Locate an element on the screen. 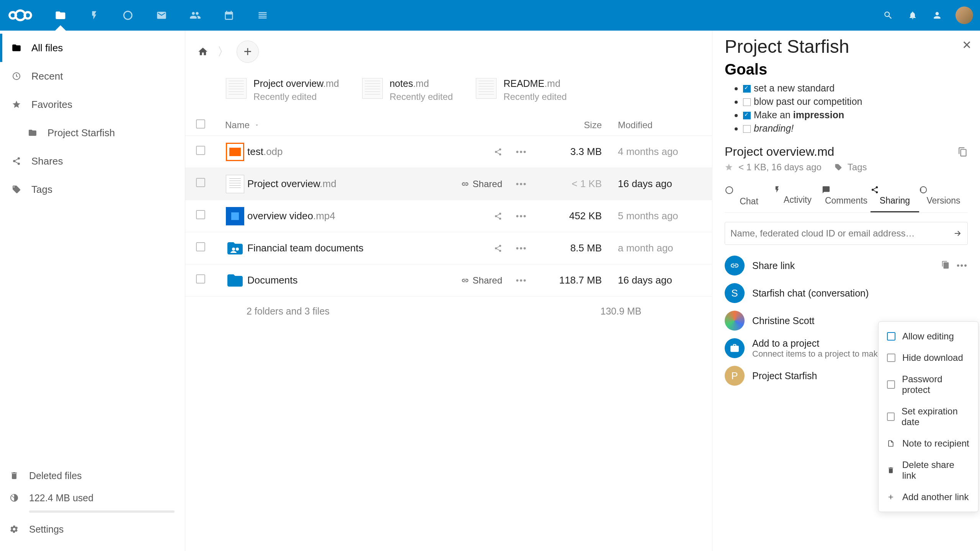 The height and width of the screenshot is (551, 980). tab-sharing: Sharing is located at coordinates (895, 197).